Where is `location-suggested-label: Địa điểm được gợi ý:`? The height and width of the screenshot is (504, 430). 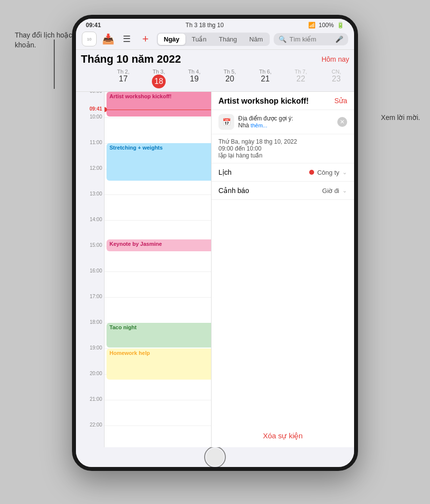
location-suggested-label: Địa điểm được gợi ý: is located at coordinates (286, 118).